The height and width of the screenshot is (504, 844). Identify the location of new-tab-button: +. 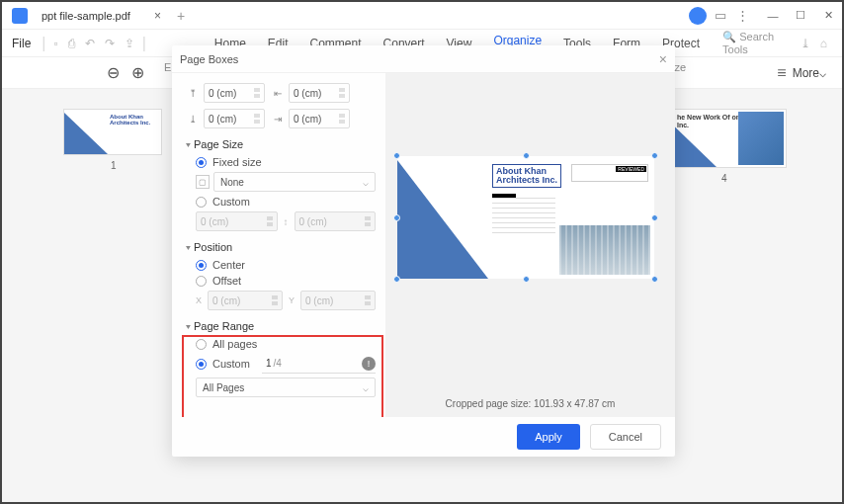
(181, 16).